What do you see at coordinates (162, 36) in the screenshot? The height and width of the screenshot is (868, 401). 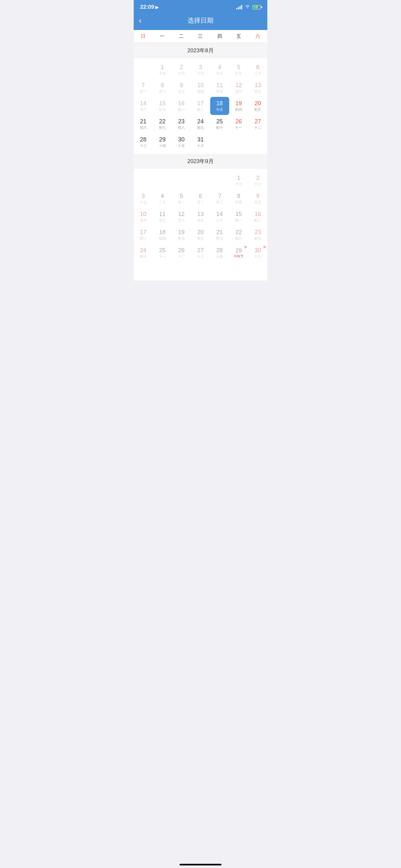 I see `weekday-mon: 一` at bounding box center [162, 36].